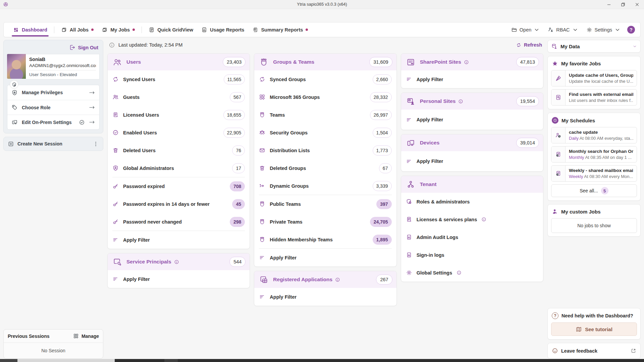 The image size is (644, 362). I want to click on trash-icon, so click(262, 168).